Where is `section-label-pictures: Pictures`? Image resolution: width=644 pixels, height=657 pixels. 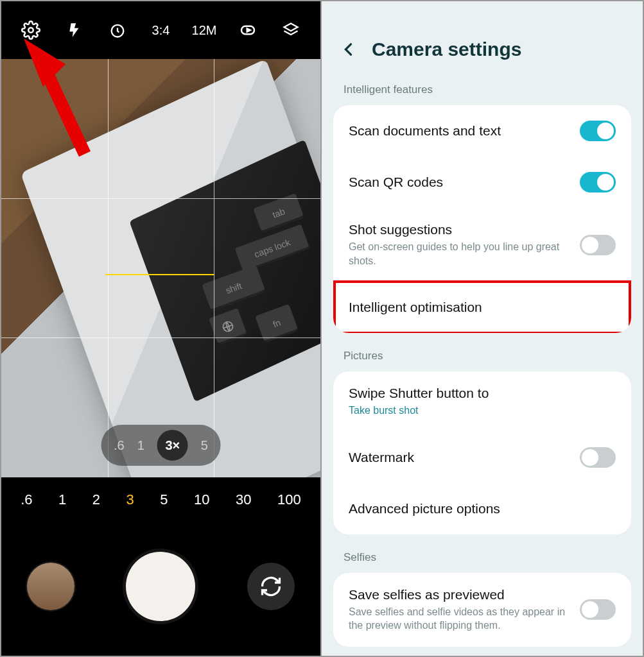
section-label-pictures: Pictures is located at coordinates (482, 361).